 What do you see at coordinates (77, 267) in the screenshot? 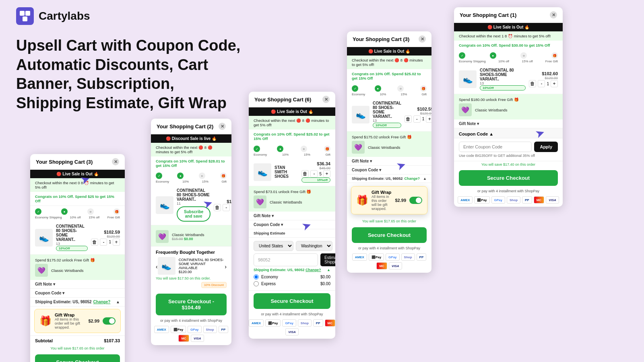
I see `cart1-upsell: Spend $175.02 unlock Free Gift 🎁 💜 Class…` at bounding box center [77, 267].